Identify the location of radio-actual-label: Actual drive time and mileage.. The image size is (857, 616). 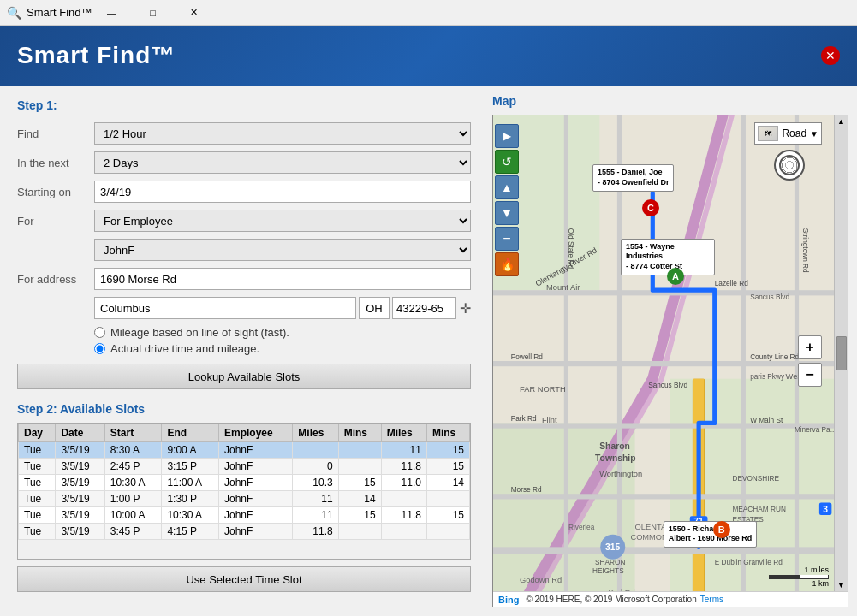
(185, 349).